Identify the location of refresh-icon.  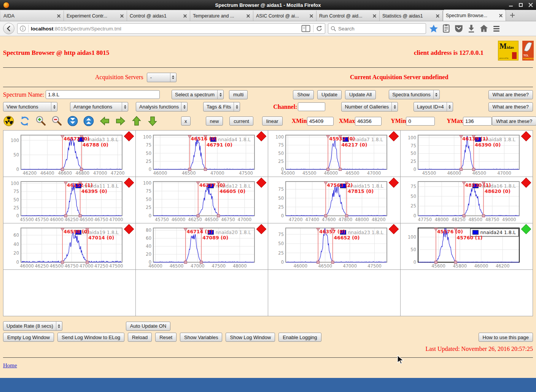
(25, 121).